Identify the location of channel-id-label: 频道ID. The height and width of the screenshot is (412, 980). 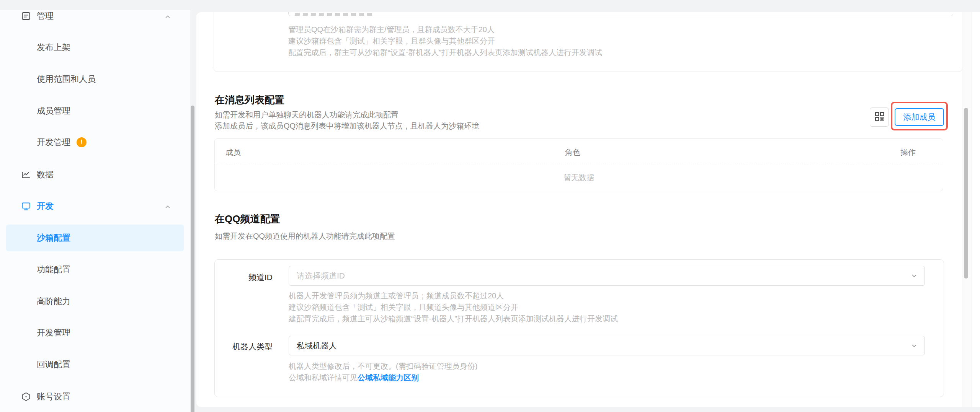
(243, 277).